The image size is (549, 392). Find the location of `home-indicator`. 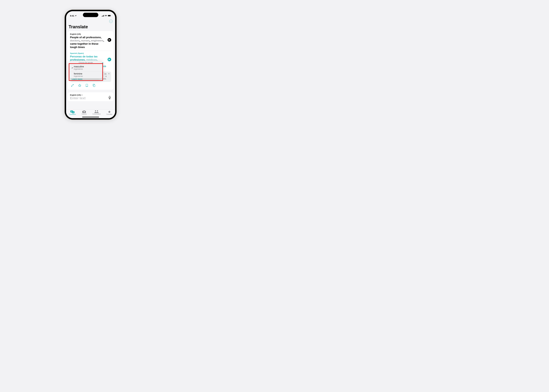

home-indicator is located at coordinates (91, 117).